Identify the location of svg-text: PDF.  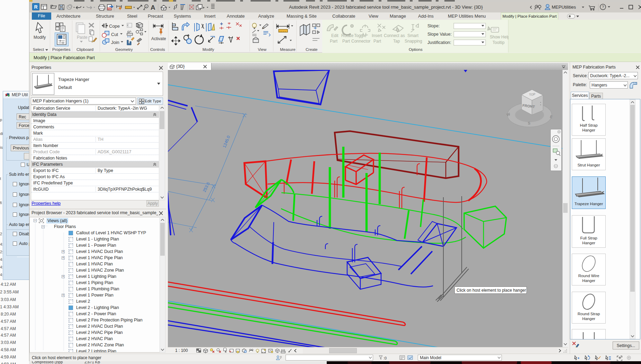
(110, 9).